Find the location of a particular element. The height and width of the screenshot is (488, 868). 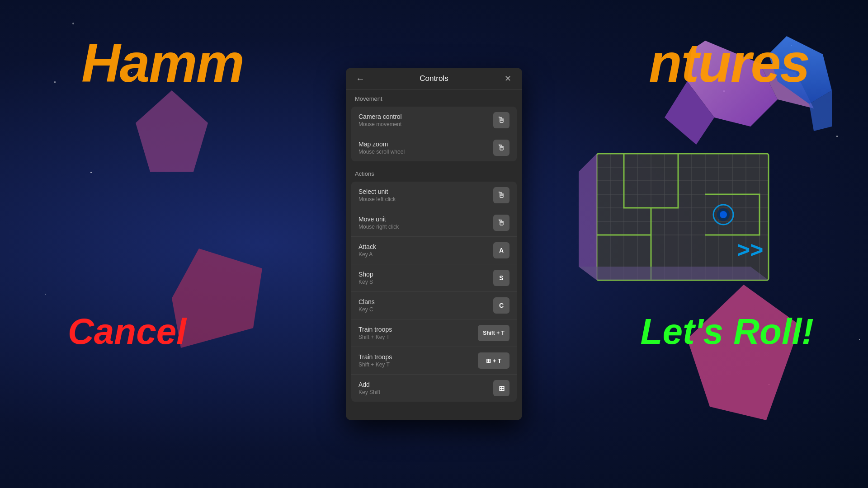

control-clans-key: Key C is located at coordinates (367, 310).